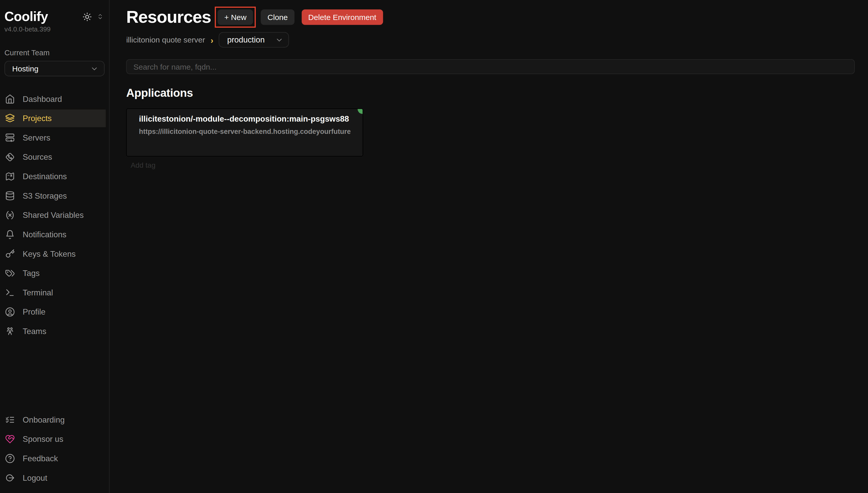 The image size is (868, 493). I want to click on server-icon, so click(10, 138).